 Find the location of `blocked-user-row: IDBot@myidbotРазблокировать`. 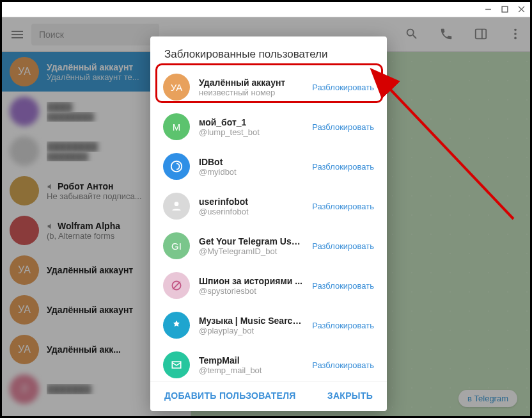

blocked-user-row: IDBot@myidbotРазблокировать is located at coordinates (269, 166).